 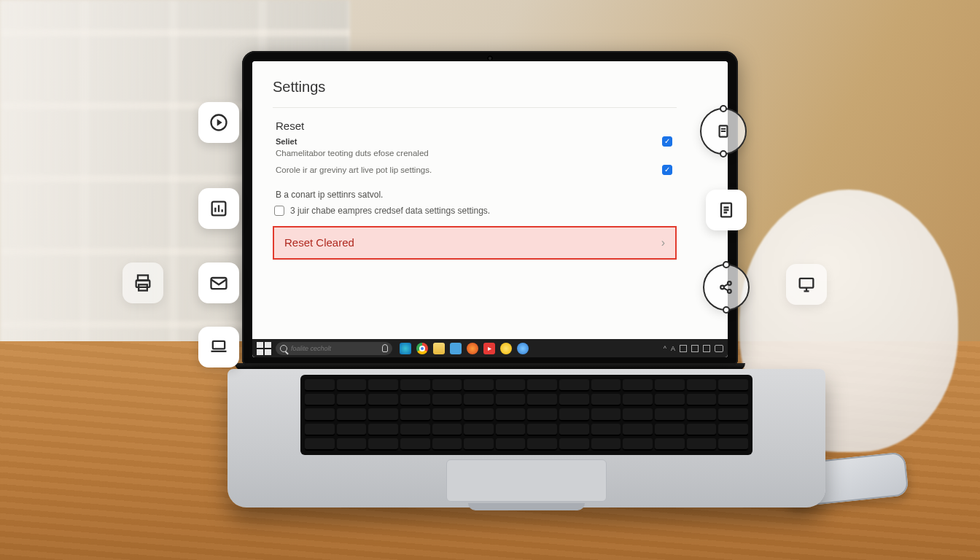 What do you see at coordinates (726, 287) in the screenshot?
I see `share-nodes-icon` at bounding box center [726, 287].